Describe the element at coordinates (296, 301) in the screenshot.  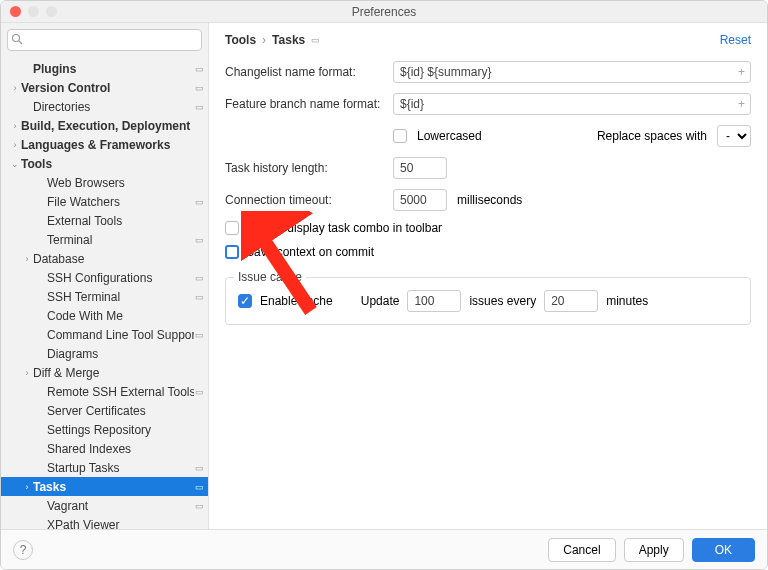
I see `enable-cache-label: Enable cache` at that location.